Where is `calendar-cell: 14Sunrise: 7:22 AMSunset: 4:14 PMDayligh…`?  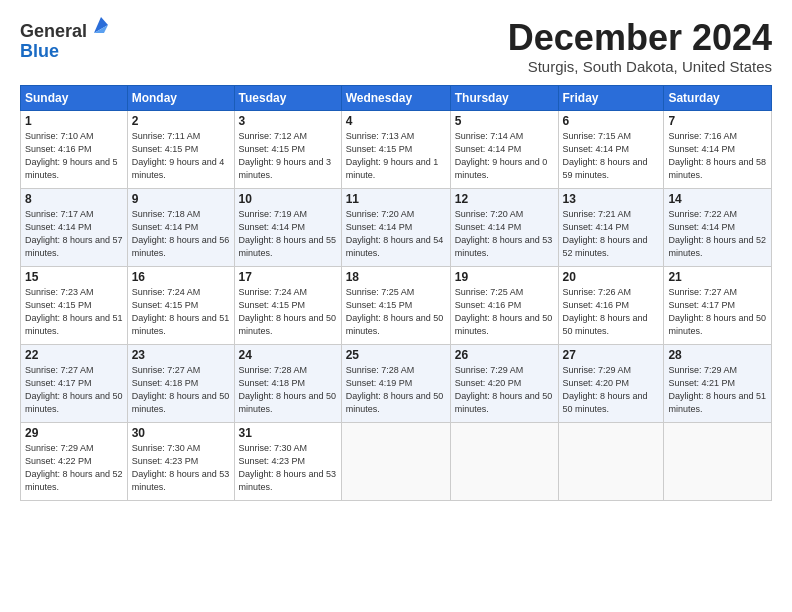
calendar-cell: 14Sunrise: 7:22 AMSunset: 4:14 PMDayligh… is located at coordinates (718, 227).